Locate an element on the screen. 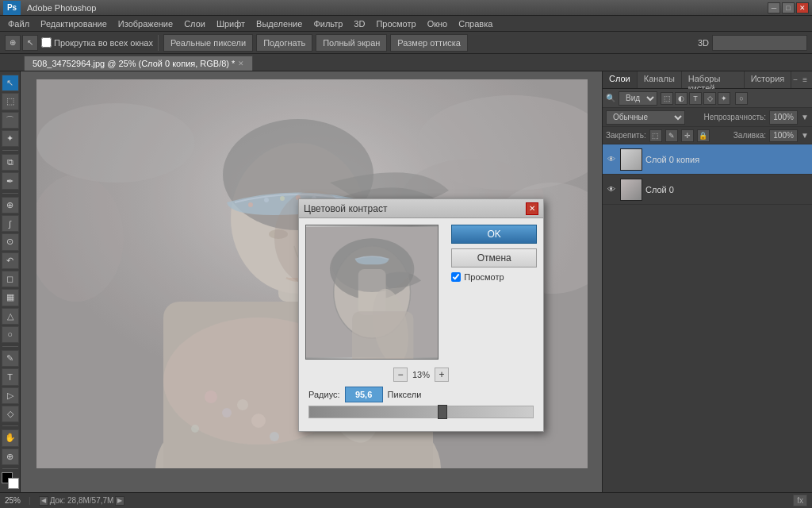 The width and height of the screenshot is (812, 508). menu-help: Справка is located at coordinates (476, 24).